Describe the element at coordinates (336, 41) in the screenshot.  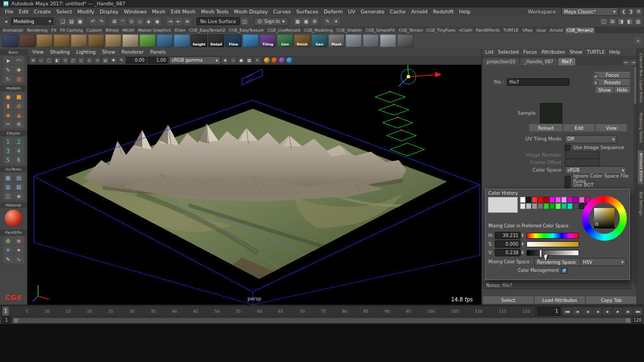
I see `shelf-mask-tool: Mask` at that location.